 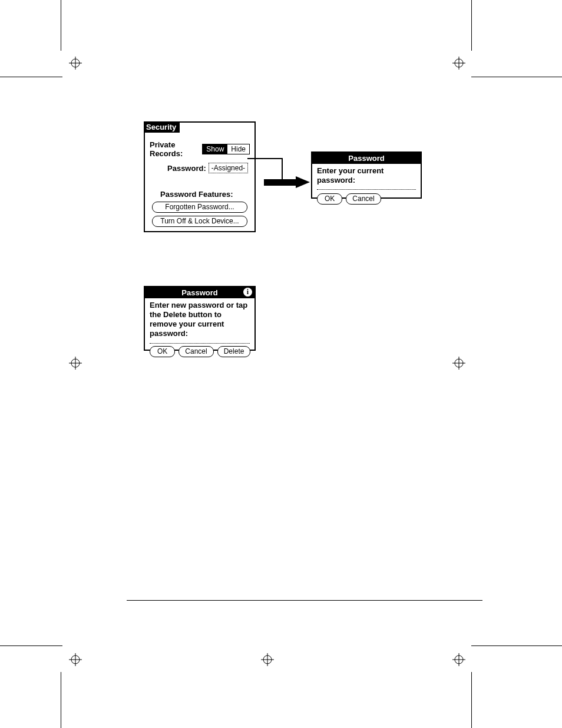 What do you see at coordinates (200, 222) in the screenshot?
I see `lock-device-button: Turn Off & Lock Device...` at bounding box center [200, 222].